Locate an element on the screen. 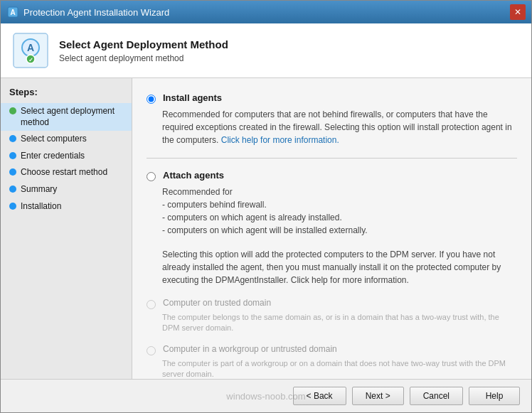 Image resolution: width=532 pixels, height=413 pixels. attach-agents-label: Attach agents is located at coordinates (193, 175).